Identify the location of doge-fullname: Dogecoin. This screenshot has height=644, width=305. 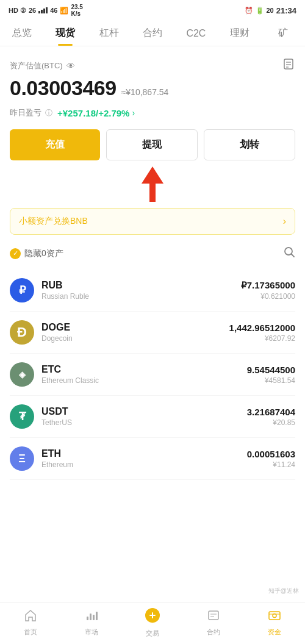
(135, 338).